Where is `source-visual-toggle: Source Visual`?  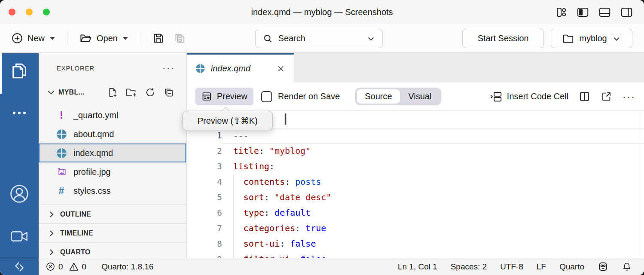 source-visual-toggle: Source Visual is located at coordinates (398, 96).